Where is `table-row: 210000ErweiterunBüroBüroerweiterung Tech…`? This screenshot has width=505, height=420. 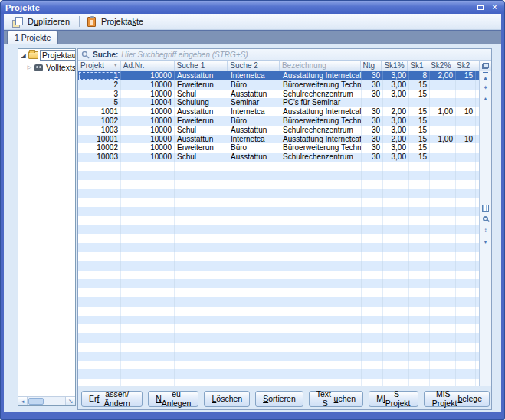
table-row: 210000ErweiterunBüroBüroerweiterung Tech… is located at coordinates (279, 85).